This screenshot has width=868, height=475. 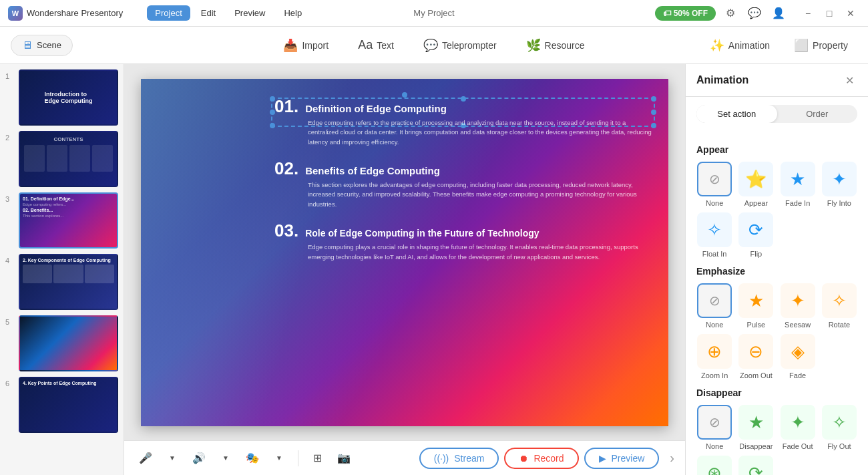 I want to click on section2-body: This section explores the advantages of …, so click(x=481, y=195).